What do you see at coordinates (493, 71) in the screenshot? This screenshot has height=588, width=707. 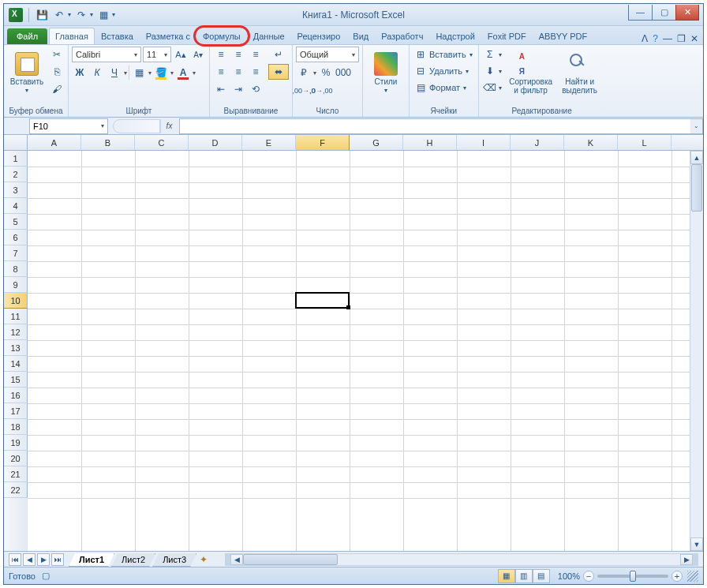 I see `fill-button: ⬇▾` at bounding box center [493, 71].